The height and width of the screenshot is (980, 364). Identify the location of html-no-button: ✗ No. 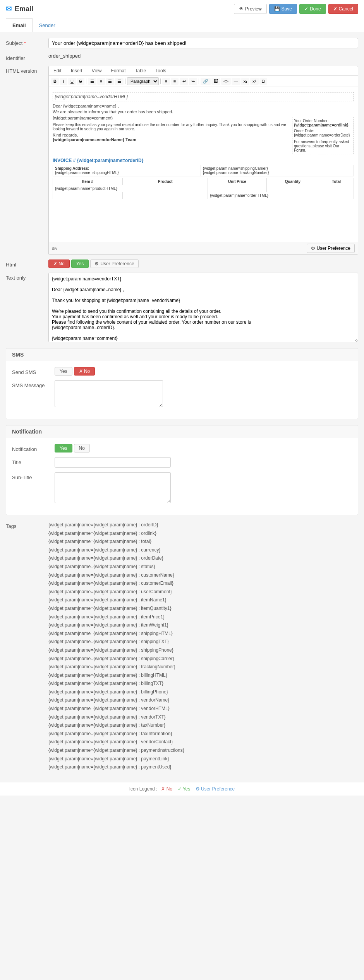
(59, 264).